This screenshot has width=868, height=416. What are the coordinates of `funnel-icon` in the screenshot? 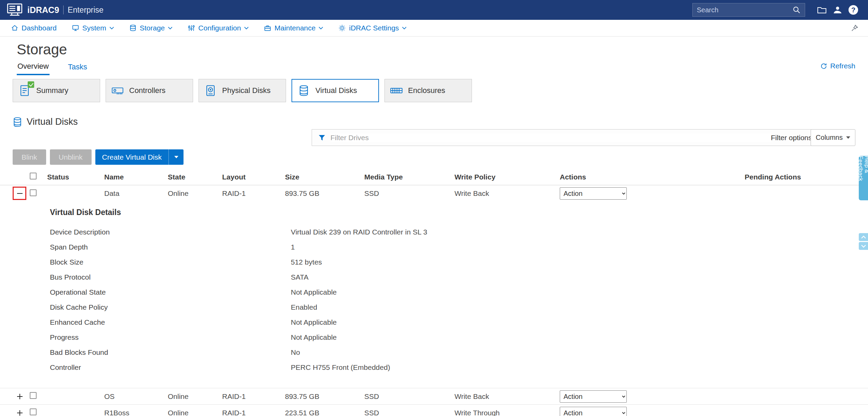 It's located at (322, 138).